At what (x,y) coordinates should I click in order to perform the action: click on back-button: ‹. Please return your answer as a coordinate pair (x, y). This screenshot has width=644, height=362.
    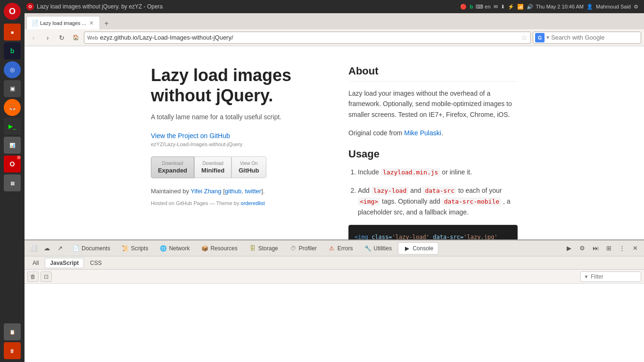
    Looking at the image, I should click on (33, 38).